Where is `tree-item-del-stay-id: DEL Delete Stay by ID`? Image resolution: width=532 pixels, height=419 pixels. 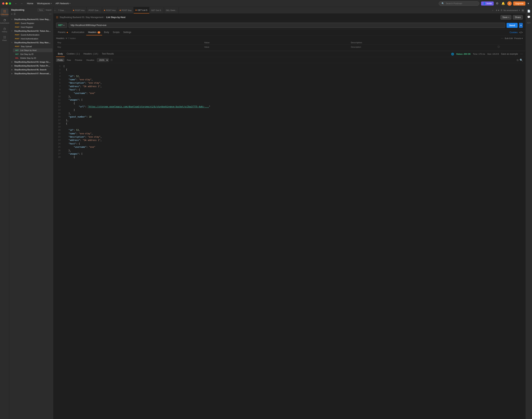 tree-item-del-stay-id: DEL Delete Stay by ID is located at coordinates (33, 58).